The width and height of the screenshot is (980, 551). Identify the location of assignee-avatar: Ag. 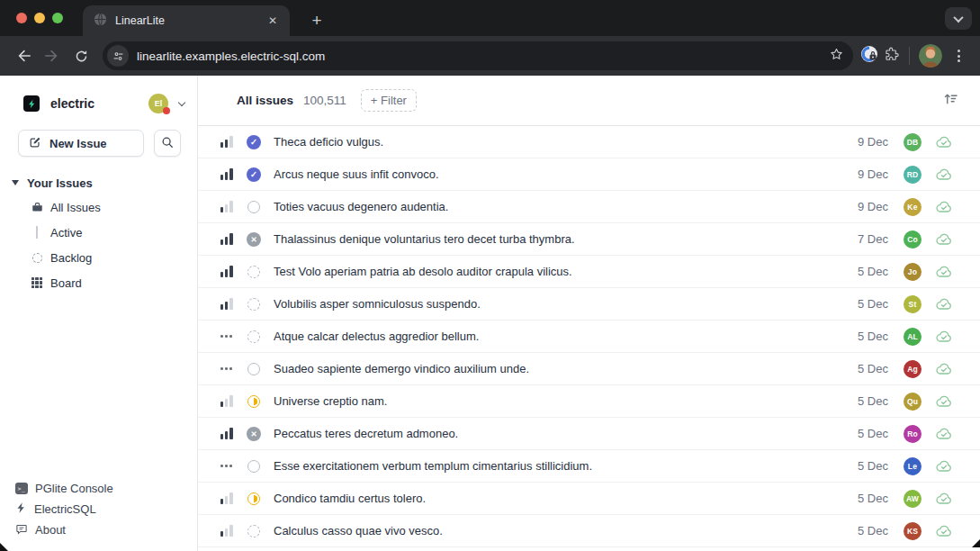
(913, 369).